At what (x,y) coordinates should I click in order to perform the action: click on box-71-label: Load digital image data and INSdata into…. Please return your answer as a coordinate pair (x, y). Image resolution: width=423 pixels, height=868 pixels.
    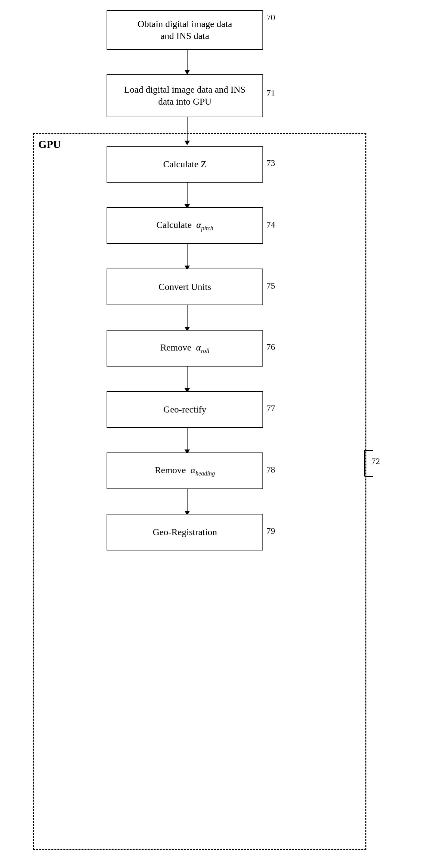
    Looking at the image, I should click on (185, 96).